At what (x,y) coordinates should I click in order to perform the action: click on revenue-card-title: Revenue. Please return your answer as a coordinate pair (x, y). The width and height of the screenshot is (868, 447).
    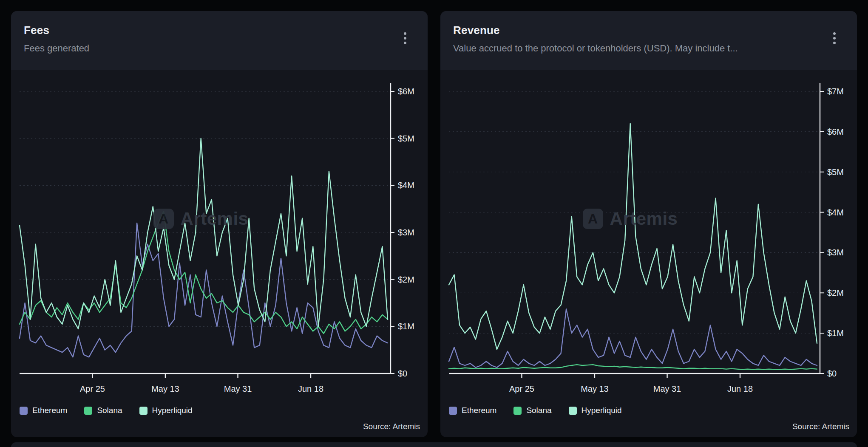
    Looking at the image, I should click on (636, 31).